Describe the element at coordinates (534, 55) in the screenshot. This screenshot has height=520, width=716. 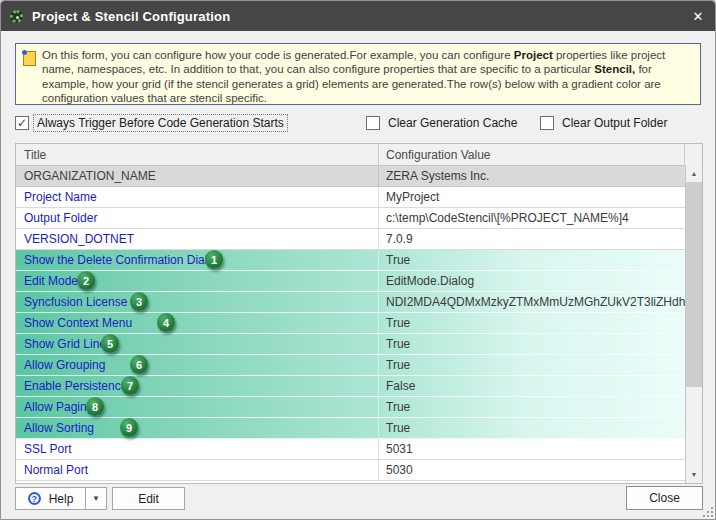
I see `note-bold-project: Project` at that location.